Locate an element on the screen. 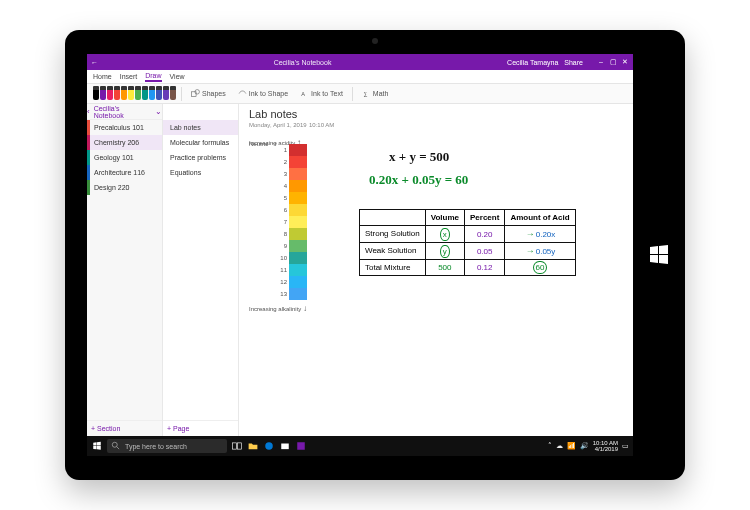  th-volume: Volume is located at coordinates (444, 218).